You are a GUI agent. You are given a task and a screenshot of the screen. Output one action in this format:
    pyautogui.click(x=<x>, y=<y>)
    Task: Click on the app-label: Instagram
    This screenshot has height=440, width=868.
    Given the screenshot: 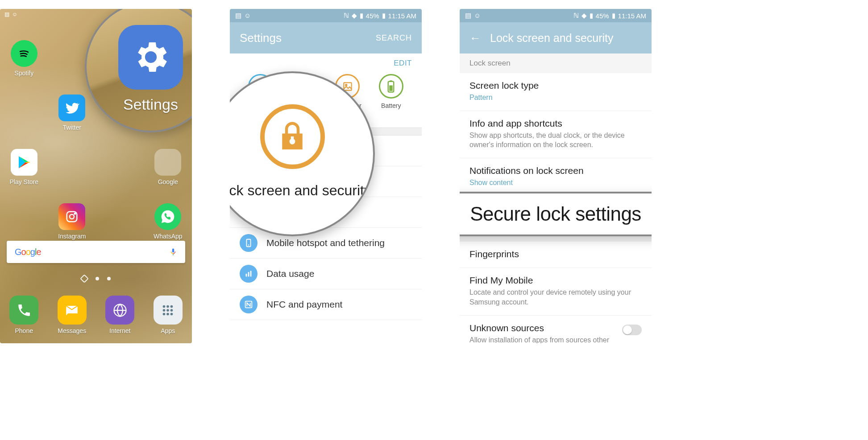 What is the action you would take?
    pyautogui.click(x=72, y=236)
    